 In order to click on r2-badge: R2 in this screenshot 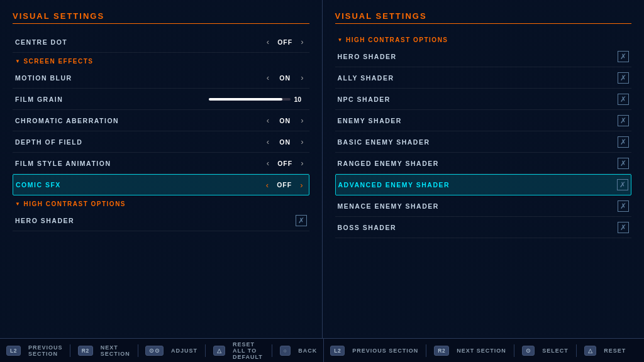, I will do `click(86, 351)`.